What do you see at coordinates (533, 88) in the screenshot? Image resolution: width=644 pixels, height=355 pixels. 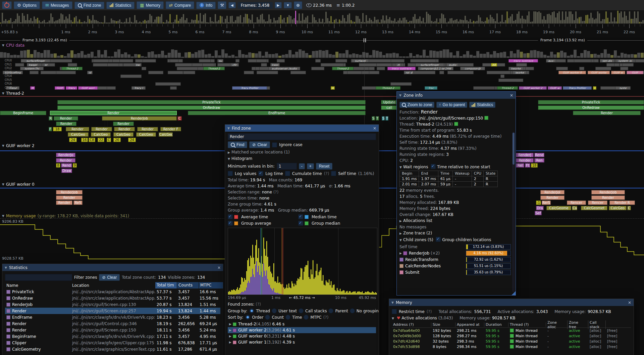 I see `cpu-zone: GUIF worker 2` at bounding box center [533, 88].